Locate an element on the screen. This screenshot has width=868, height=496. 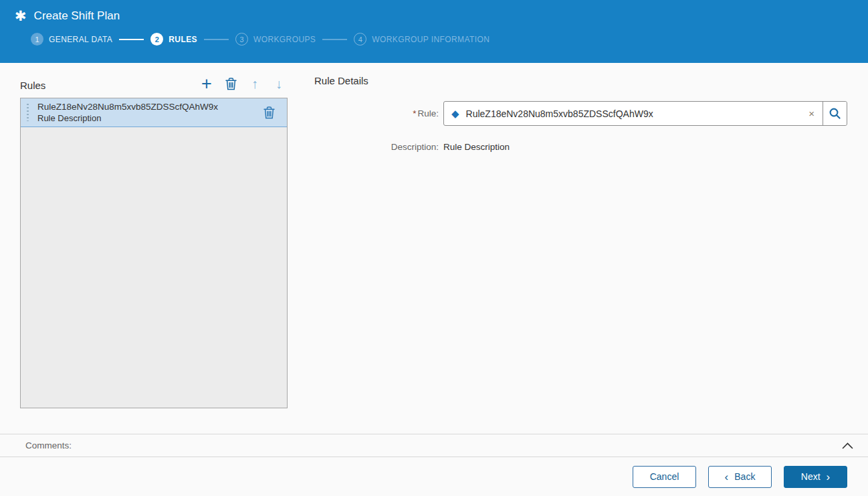
wizard-stepper: 1 GENERAL DATA 2 RULES 3 WORKGROUPS 4 WO… is located at coordinates (449, 39).